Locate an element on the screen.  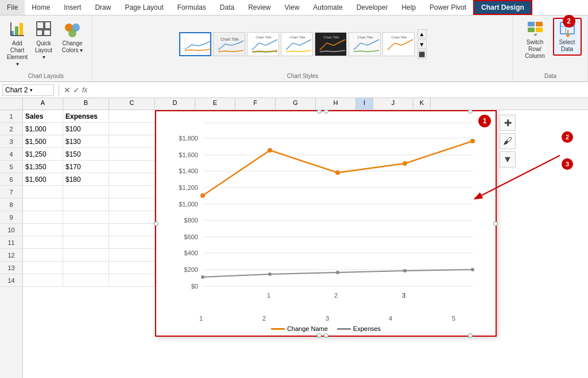
cell-a11 is located at coordinates (43, 243).